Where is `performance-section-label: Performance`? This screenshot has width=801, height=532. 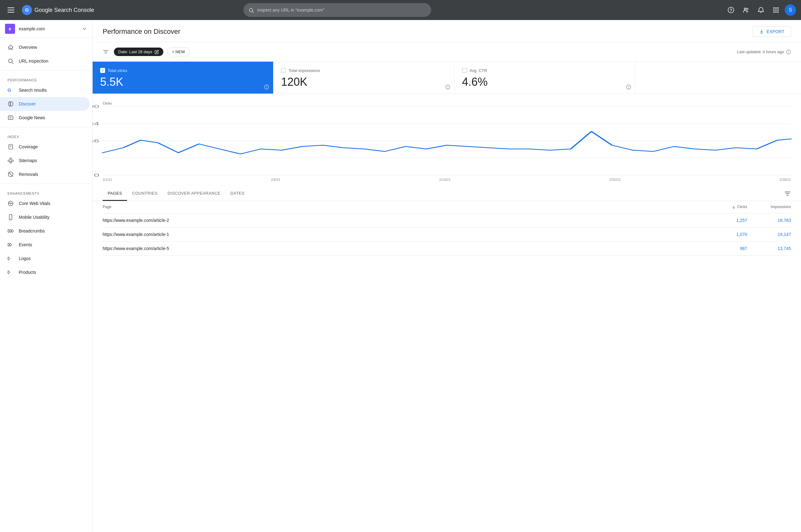
performance-section-label: Performance is located at coordinates (46, 78).